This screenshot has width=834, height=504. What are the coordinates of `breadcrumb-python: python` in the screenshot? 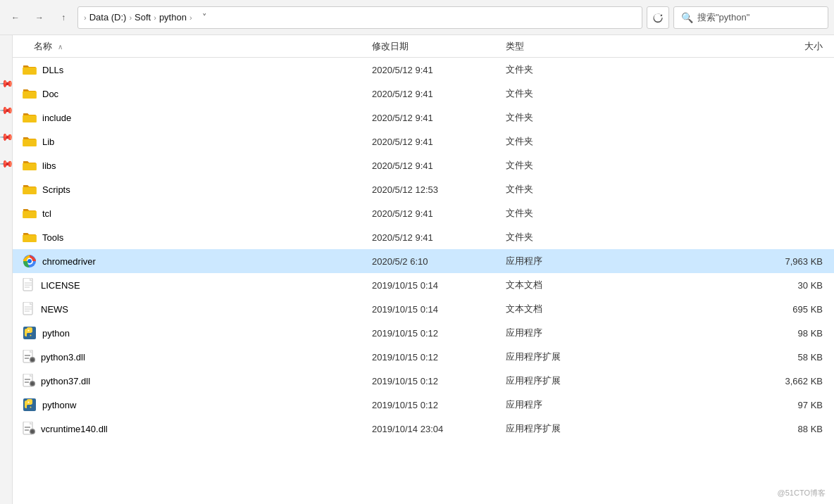 It's located at (173, 17).